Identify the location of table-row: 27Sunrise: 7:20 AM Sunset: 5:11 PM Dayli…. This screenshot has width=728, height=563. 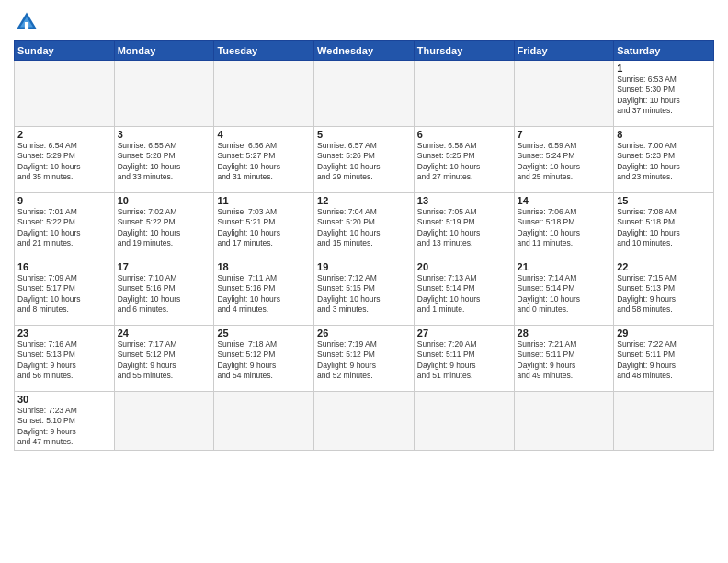
(463, 359).